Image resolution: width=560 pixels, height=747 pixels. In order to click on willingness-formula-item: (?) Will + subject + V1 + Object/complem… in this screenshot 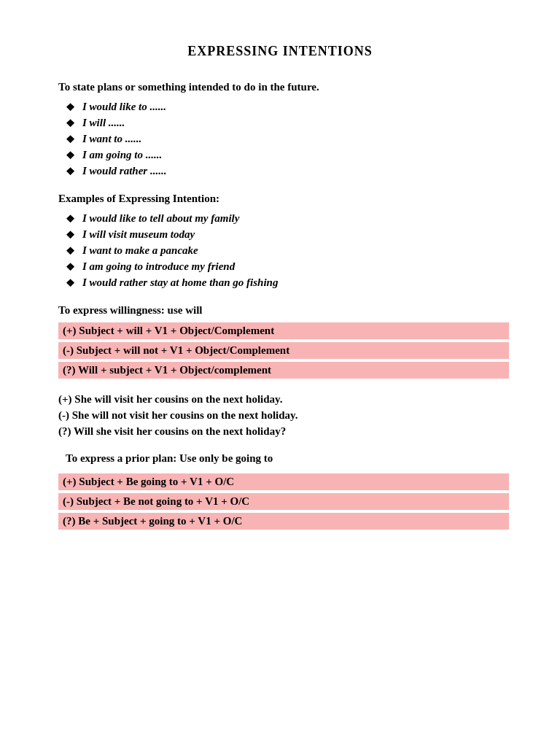, I will do `click(284, 371)`.